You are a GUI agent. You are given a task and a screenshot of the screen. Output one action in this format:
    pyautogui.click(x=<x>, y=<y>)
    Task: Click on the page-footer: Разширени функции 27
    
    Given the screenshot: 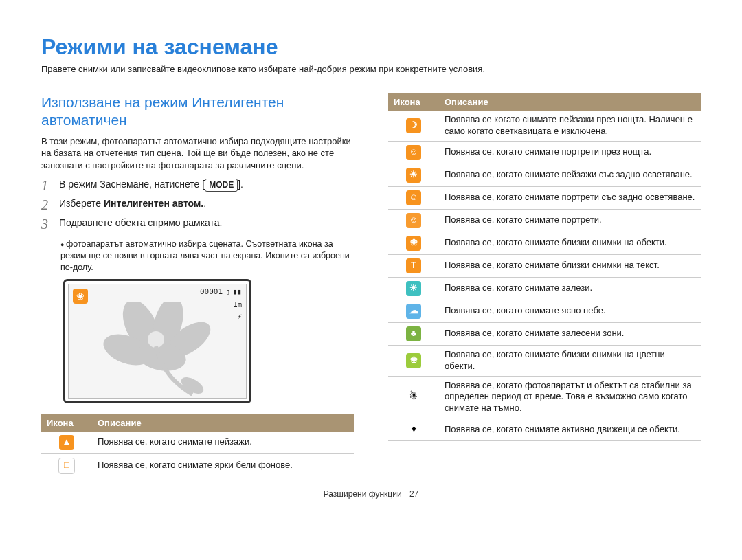 What is the action you would take?
    pyautogui.click(x=371, y=494)
    